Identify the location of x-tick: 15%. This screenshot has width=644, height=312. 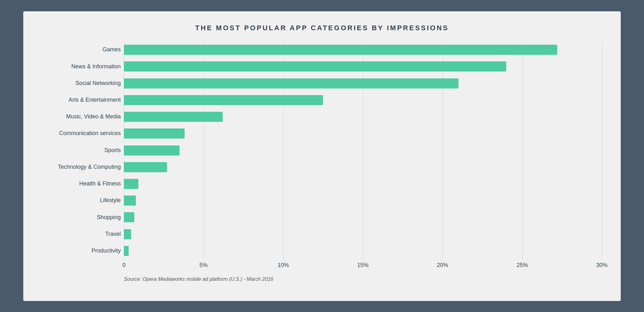
(363, 265).